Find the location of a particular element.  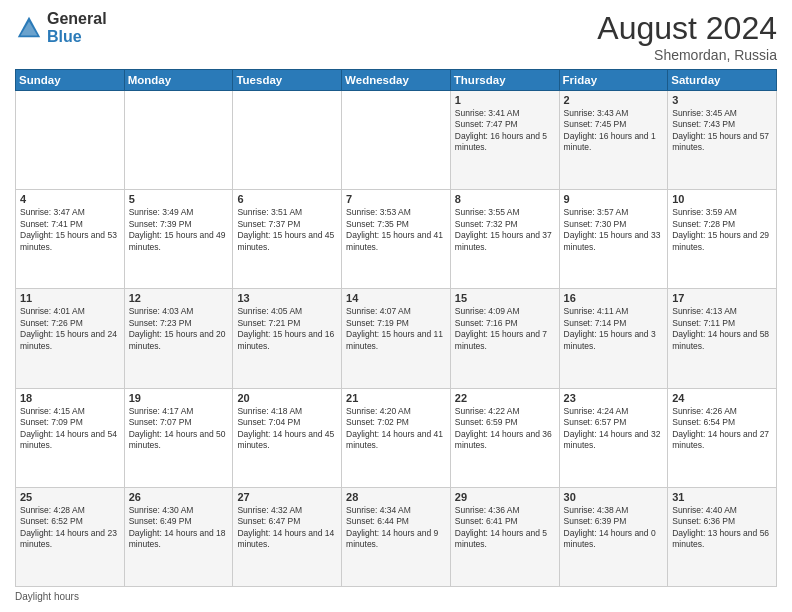

day-number: 11 is located at coordinates (70, 298).